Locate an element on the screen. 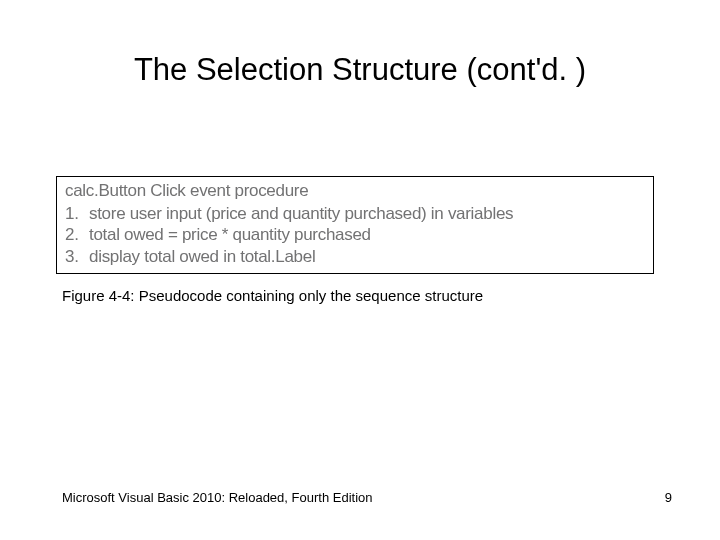 This screenshot has width=720, height=540. step-text: store user input (price and quantity pur… is located at coordinates (301, 214).